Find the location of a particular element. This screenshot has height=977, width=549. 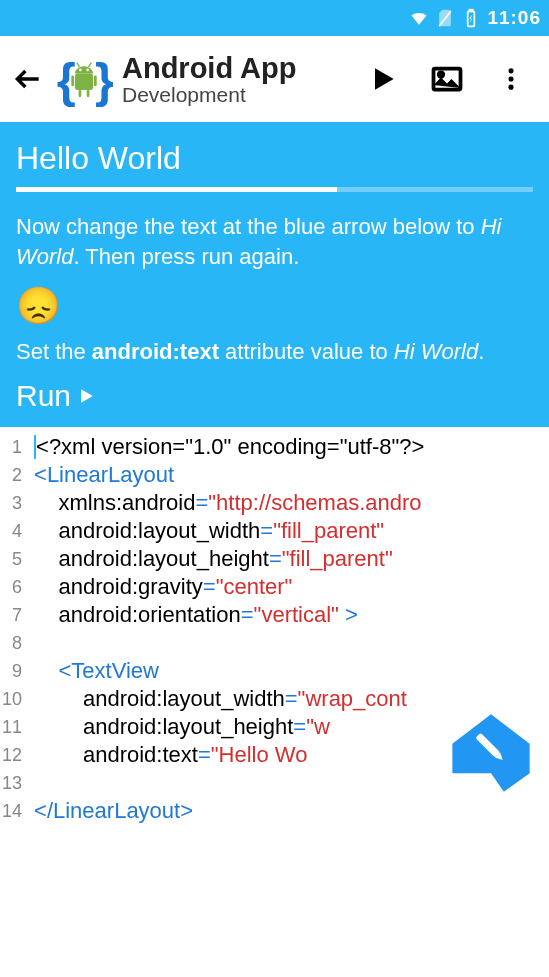

hint-text: Set the android:text attribute value to … is located at coordinates (274, 352).